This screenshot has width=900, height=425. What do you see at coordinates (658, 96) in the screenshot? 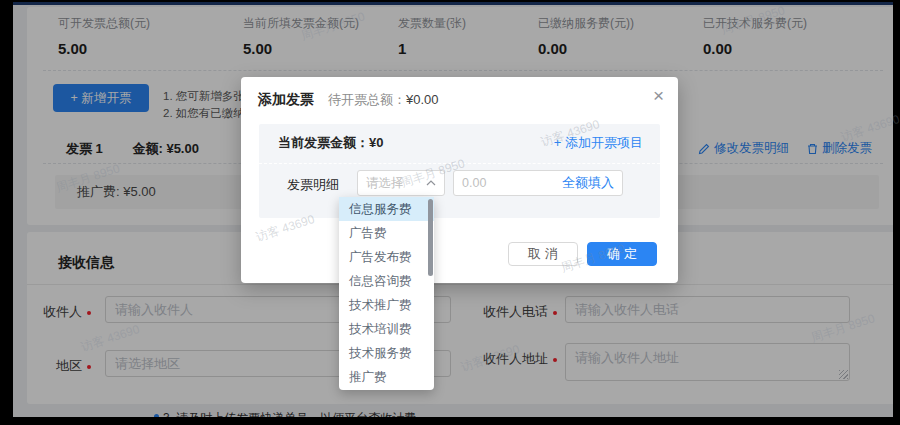
I see `close-icon: ×` at bounding box center [658, 96].